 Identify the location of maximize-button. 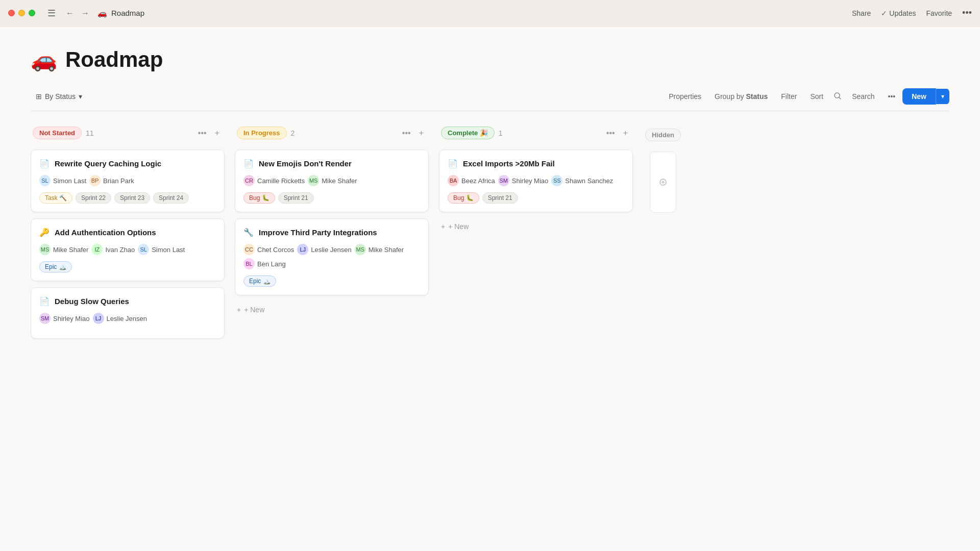
(32, 13).